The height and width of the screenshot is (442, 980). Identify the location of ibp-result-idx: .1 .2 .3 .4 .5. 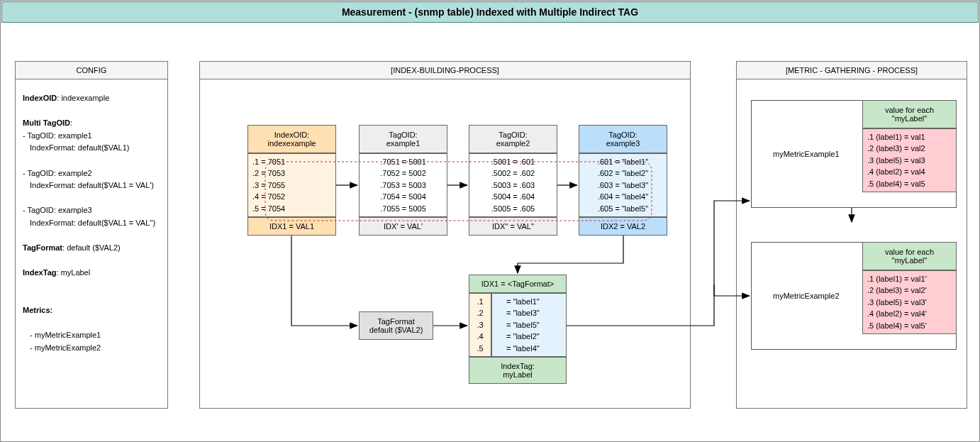
(480, 325).